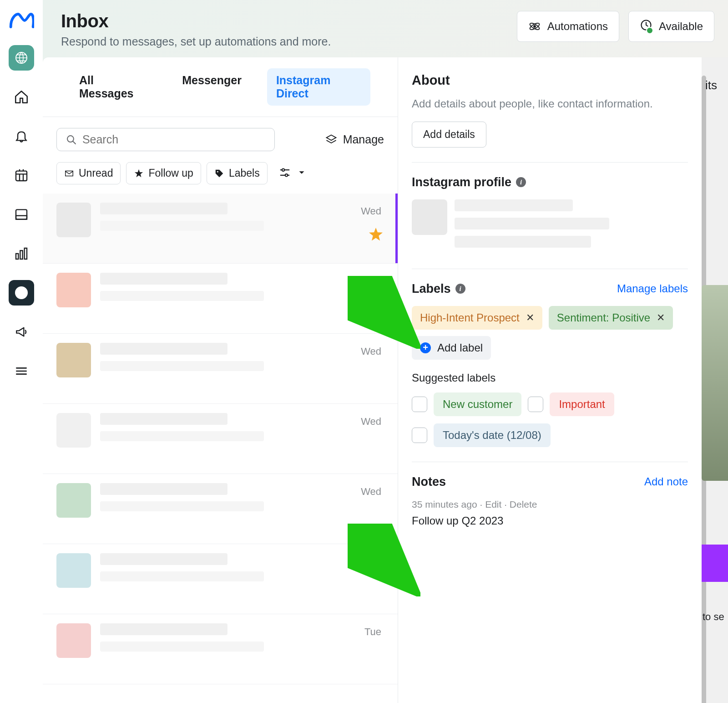 This screenshot has width=728, height=703. What do you see at coordinates (285, 173) in the screenshot?
I see `filter-settings-icon` at bounding box center [285, 173].